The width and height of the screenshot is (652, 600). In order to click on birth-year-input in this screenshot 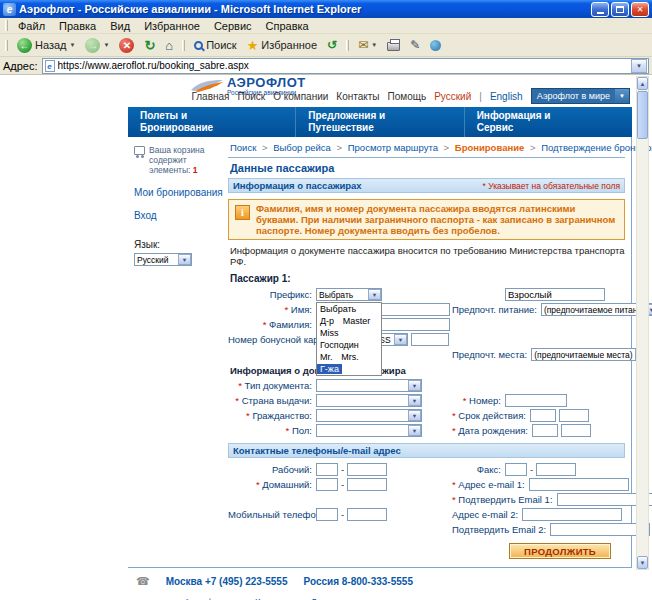, I will do `click(576, 430)`.